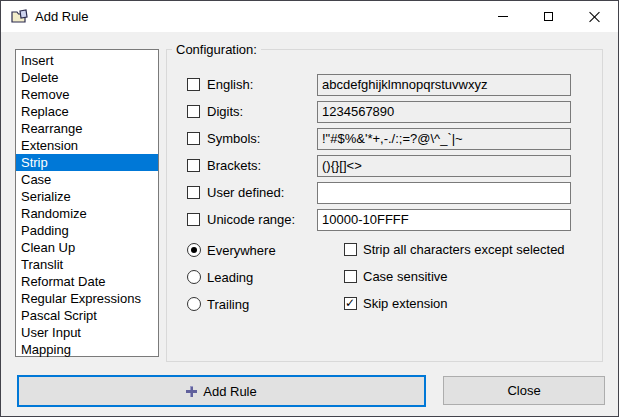 The height and width of the screenshot is (417, 619). Describe the element at coordinates (87, 350) in the screenshot. I see `rule-list-item: Mapping` at that location.